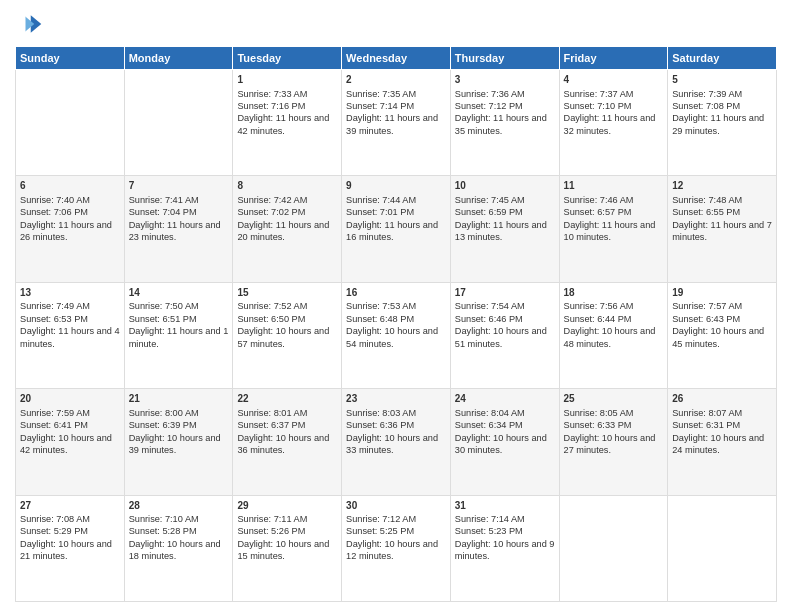 The height and width of the screenshot is (612, 792). I want to click on day-number: 4, so click(614, 80).